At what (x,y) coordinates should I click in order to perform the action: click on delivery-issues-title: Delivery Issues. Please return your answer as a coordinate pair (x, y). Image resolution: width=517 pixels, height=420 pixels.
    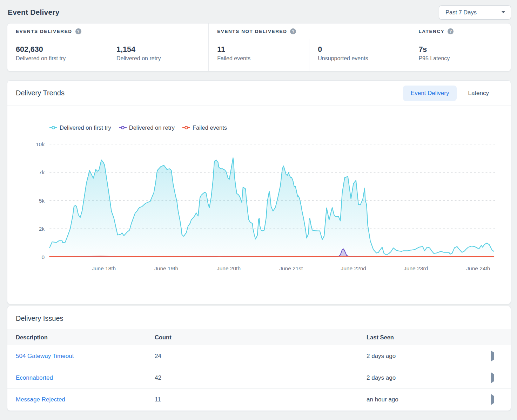
    Looking at the image, I should click on (259, 318).